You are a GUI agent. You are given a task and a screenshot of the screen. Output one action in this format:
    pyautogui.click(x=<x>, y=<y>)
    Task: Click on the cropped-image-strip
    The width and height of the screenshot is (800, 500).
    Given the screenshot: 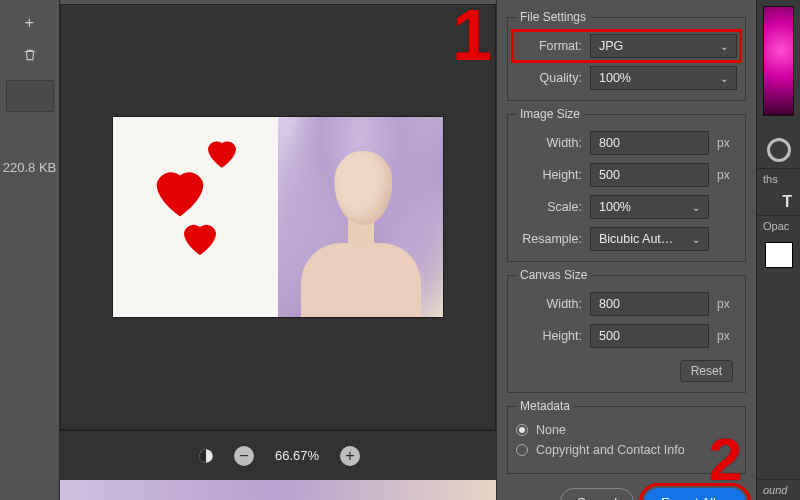 What is the action you would take?
    pyautogui.click(x=278, y=490)
    